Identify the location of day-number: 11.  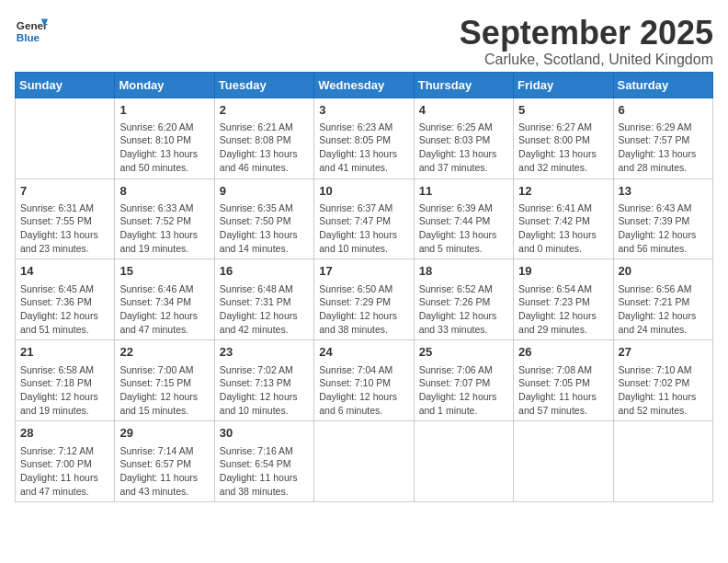
(463, 191).